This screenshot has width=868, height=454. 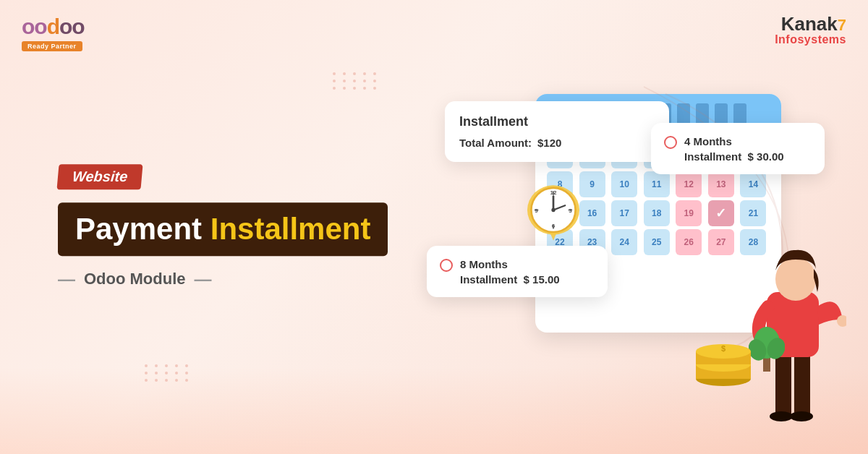 I want to click on infosystems-text: Infosystems, so click(x=810, y=40).